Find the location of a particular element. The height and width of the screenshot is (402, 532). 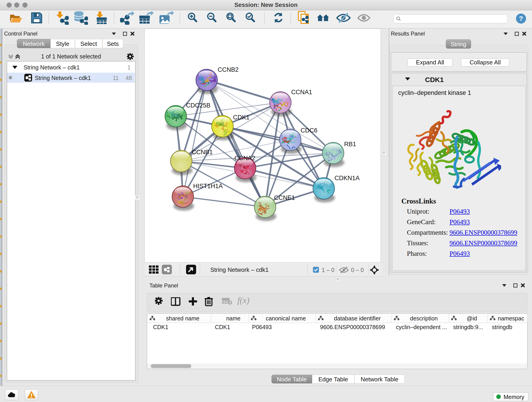

svg-text: HIST1H1A is located at coordinates (208, 186).